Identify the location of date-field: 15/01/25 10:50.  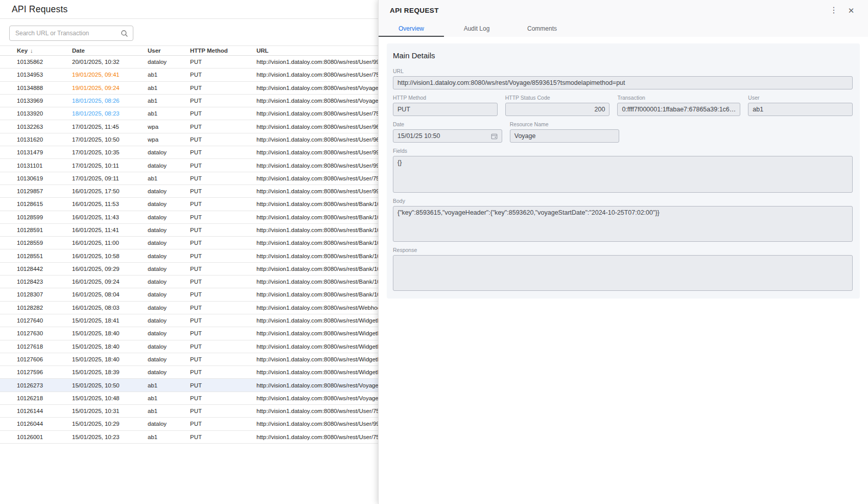
(448, 136).